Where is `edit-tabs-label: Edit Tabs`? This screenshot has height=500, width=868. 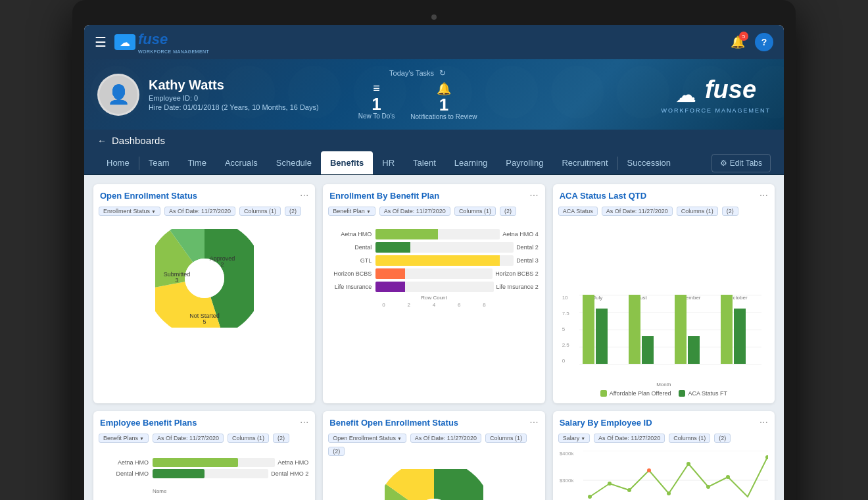
edit-tabs-label: Edit Tabs is located at coordinates (746, 163).